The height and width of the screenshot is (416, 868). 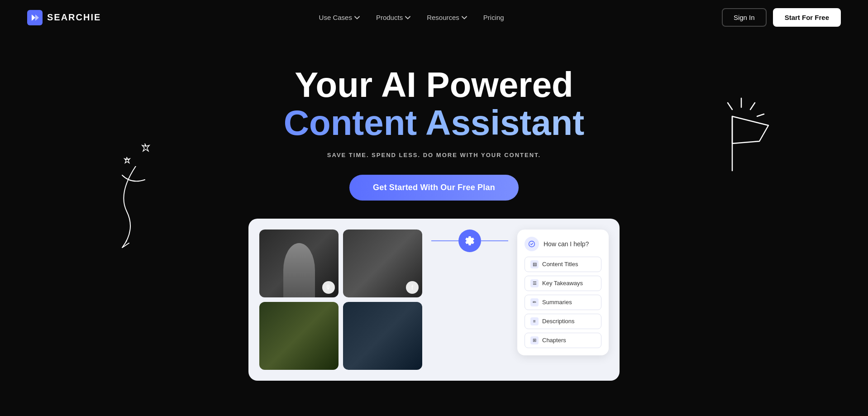 What do you see at coordinates (563, 264) in the screenshot?
I see `tag-content-titles: ▤ Content Titles` at bounding box center [563, 264].